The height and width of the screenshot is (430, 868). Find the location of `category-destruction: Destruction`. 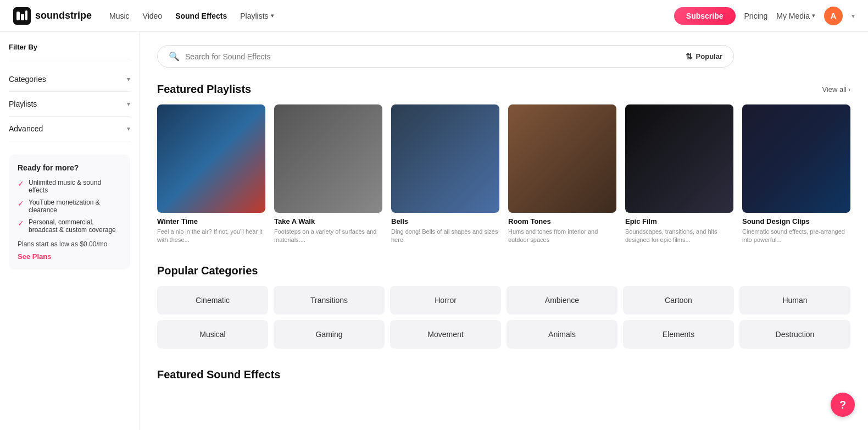

category-destruction: Destruction is located at coordinates (795, 334).